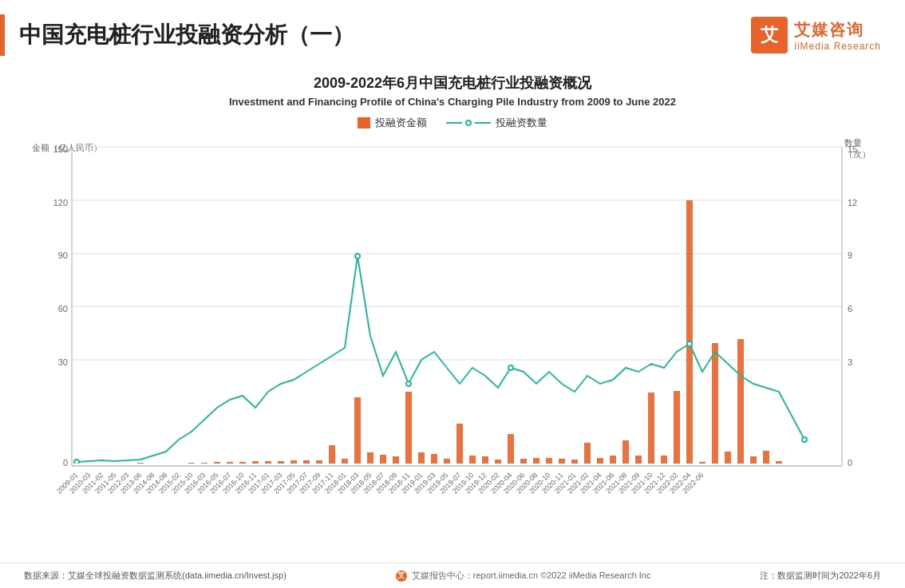 The height and width of the screenshot is (588, 905). What do you see at coordinates (452, 123) in the screenshot?
I see `chart-legend: 投融资金额 投融资数量` at bounding box center [452, 123].